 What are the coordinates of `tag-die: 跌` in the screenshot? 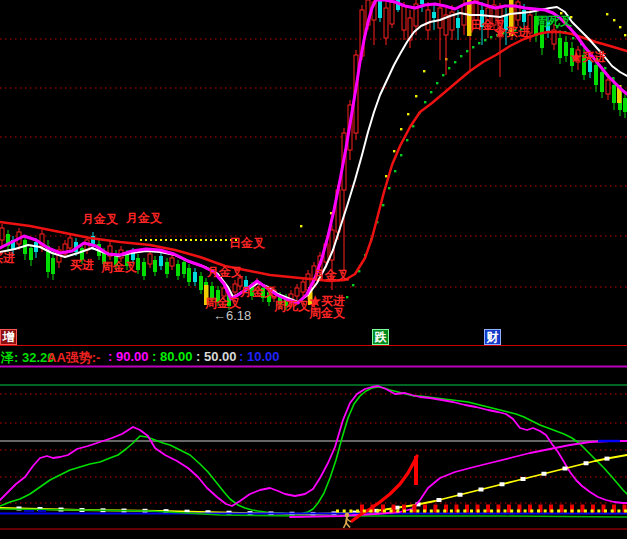 It's located at (380, 337).